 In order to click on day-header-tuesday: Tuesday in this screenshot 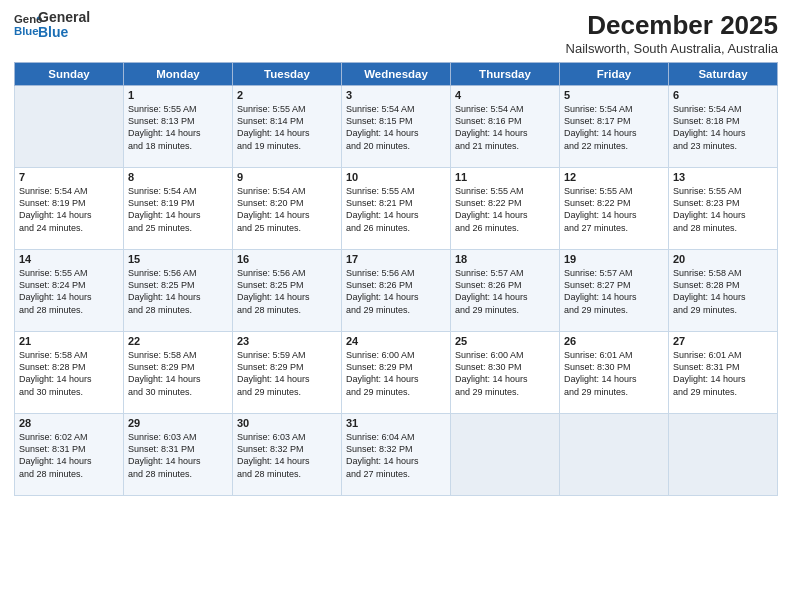, I will do `click(288, 74)`.